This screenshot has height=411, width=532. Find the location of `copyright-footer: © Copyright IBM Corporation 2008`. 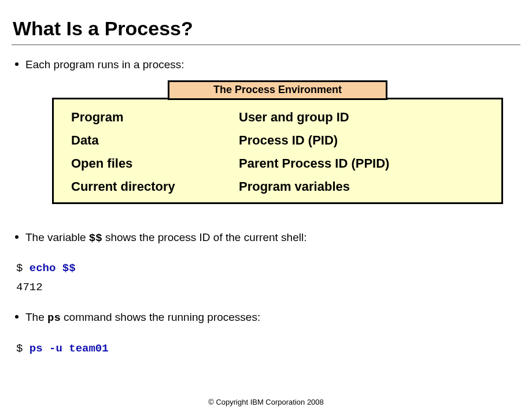

copyright-footer: © Copyright IBM Corporation 2008 is located at coordinates (266, 402).